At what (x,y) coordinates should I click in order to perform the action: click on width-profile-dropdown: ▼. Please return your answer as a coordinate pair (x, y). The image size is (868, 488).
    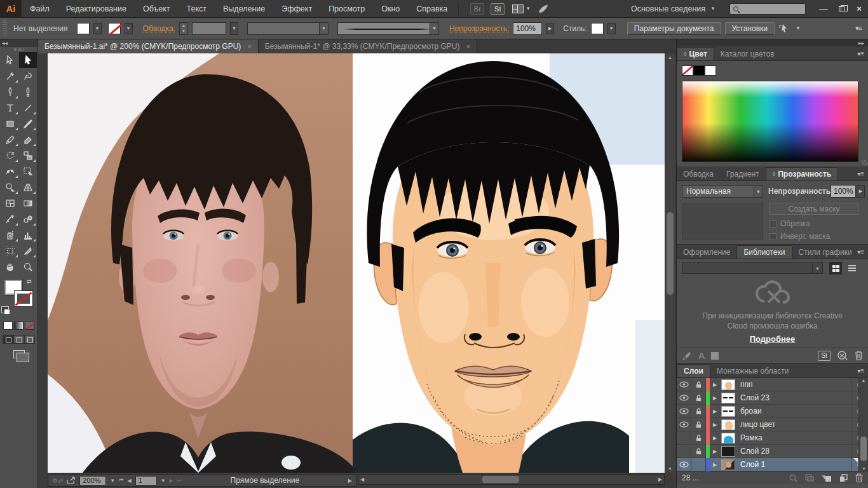
    Looking at the image, I should click on (288, 29).